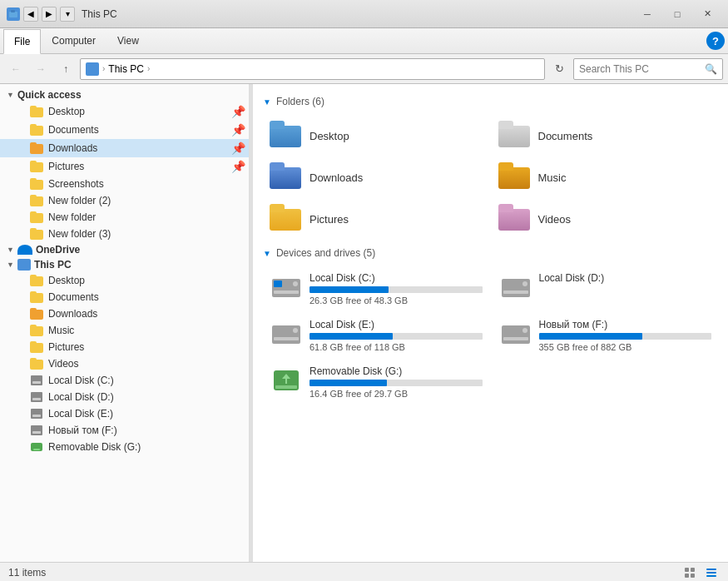 This screenshot has width=728, height=581. I want to click on drive-d-icon, so click(516, 287).